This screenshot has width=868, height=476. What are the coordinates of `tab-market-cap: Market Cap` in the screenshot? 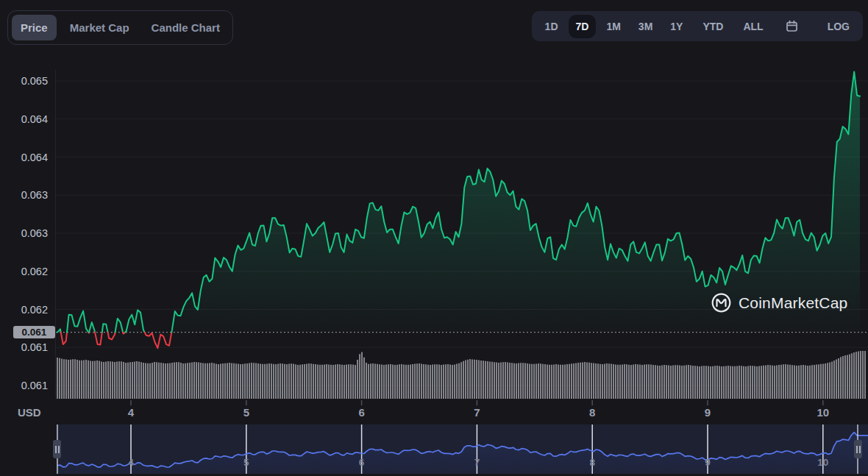 It's located at (100, 28).